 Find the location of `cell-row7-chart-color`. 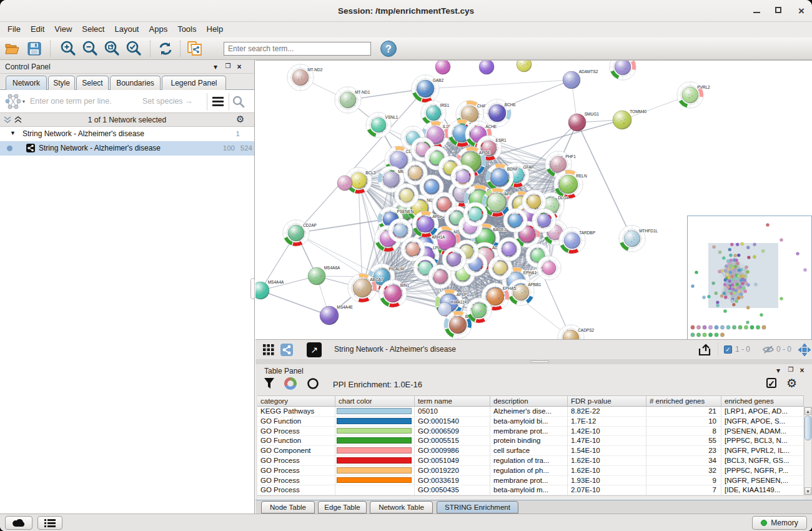

cell-row7-chart-color is located at coordinates (375, 471).